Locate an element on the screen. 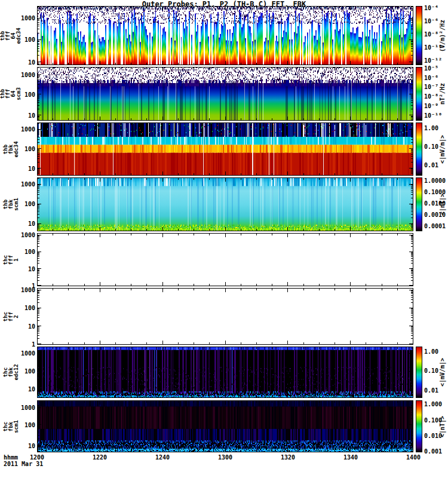 Image resolution: width=448 pixels, height=478 pixels. spectrogram-canvas-thc_fbk_edc12 is located at coordinates (225, 372).